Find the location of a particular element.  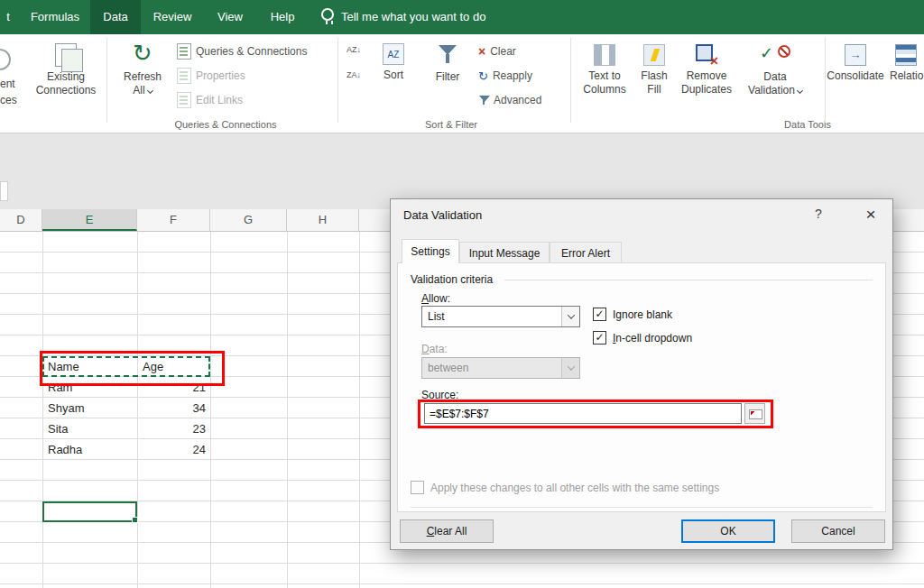

tell-me-box: Tell me what you want to do is located at coordinates (436, 17).